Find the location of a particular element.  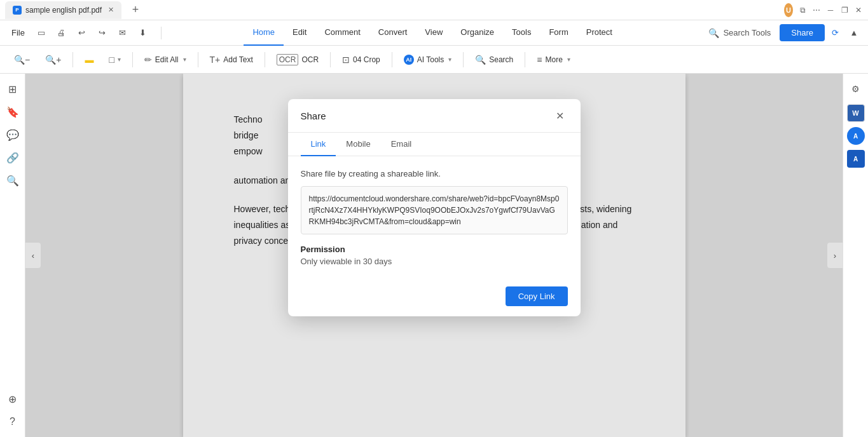

left-sidebar: ⊞ 🔖 💬 🔗 🔍 ⊕ ? is located at coordinates (13, 255).